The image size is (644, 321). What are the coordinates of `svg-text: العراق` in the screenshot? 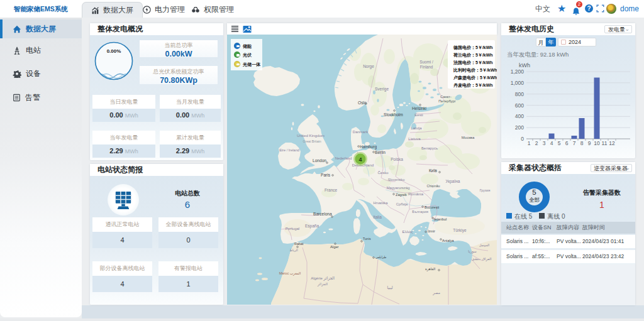 It's located at (487, 259).